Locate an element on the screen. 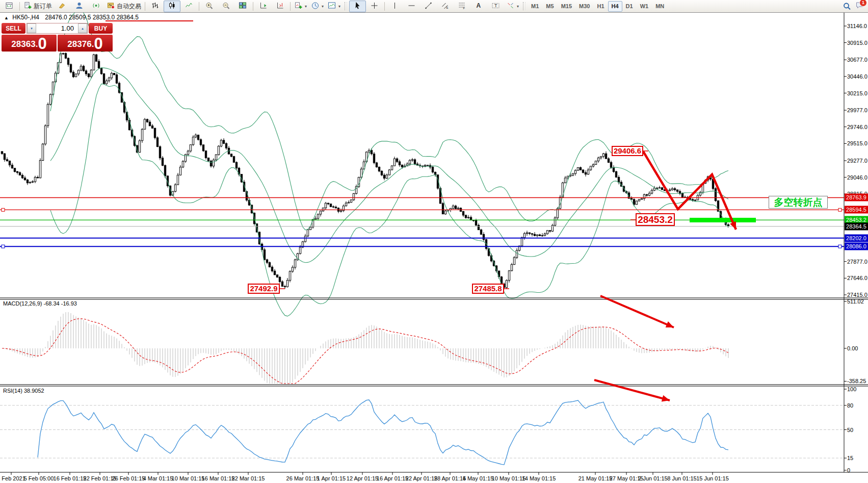 The width and height of the screenshot is (868, 483). timeframe-m5-button: M5 is located at coordinates (549, 6).